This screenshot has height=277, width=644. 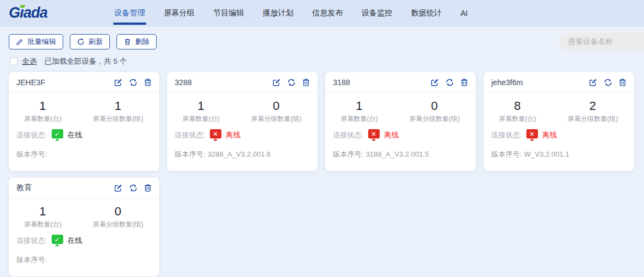 What do you see at coordinates (601, 42) in the screenshot?
I see `search-input` at bounding box center [601, 42].